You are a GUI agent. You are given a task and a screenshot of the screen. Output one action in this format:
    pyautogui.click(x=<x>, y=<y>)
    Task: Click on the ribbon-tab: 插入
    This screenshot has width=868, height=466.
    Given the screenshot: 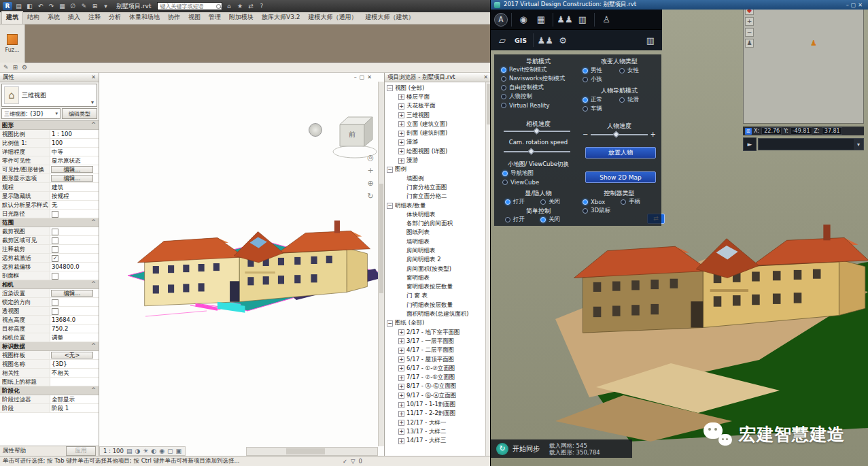 What is the action you would take?
    pyautogui.click(x=74, y=18)
    